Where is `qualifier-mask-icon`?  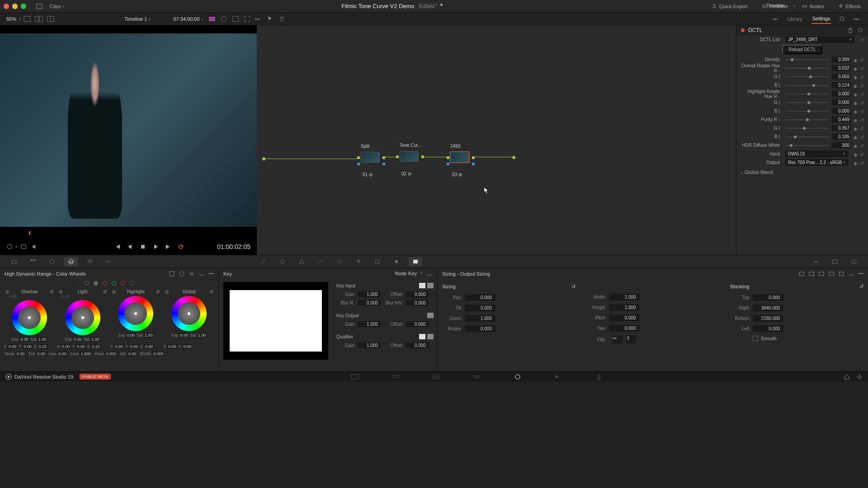 qualifier-mask-icon is located at coordinates (430, 337).